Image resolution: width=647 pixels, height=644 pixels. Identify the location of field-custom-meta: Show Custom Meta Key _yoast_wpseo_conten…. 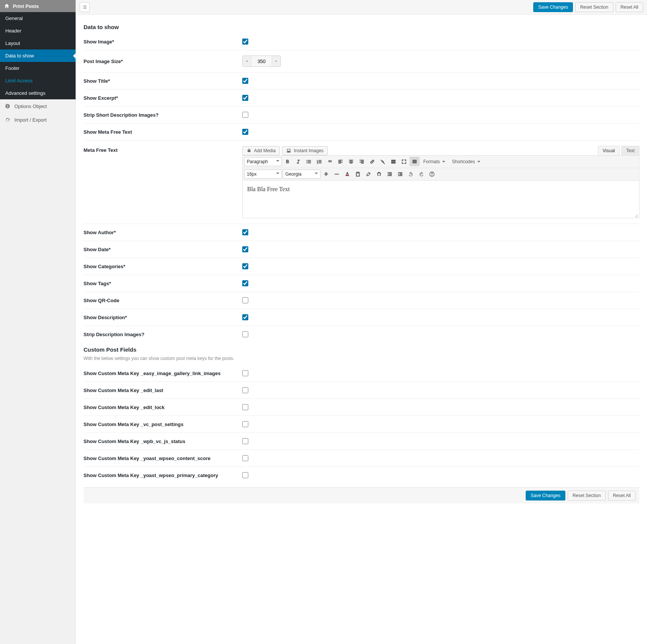
(361, 459).